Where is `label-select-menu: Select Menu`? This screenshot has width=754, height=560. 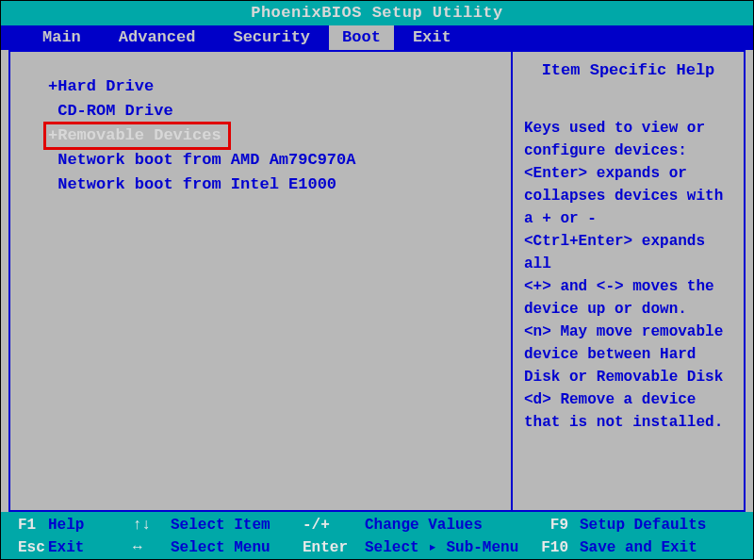
label-select-menu: Select Menu is located at coordinates (237, 548).